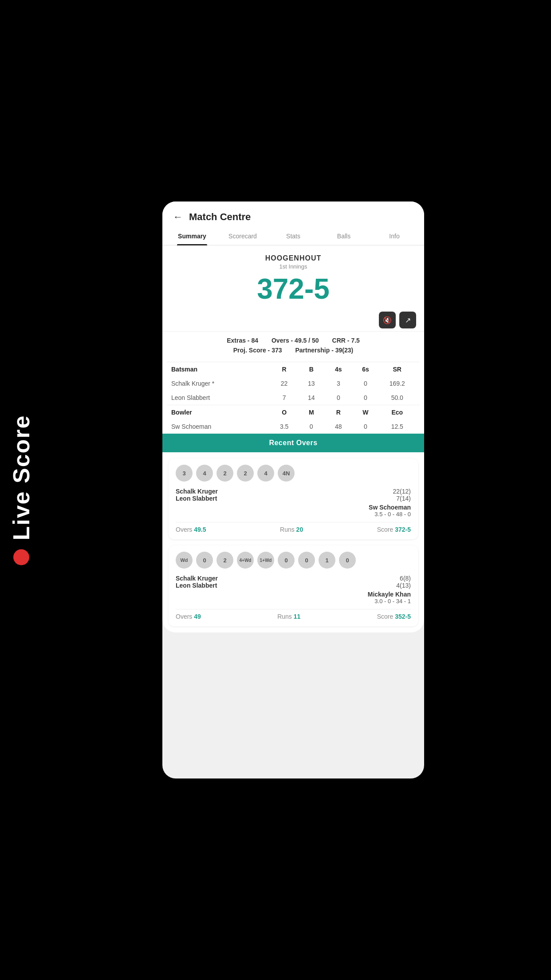  What do you see at coordinates (366, 383) in the screenshot?
I see `batsman-1-6s: 0` at bounding box center [366, 383].